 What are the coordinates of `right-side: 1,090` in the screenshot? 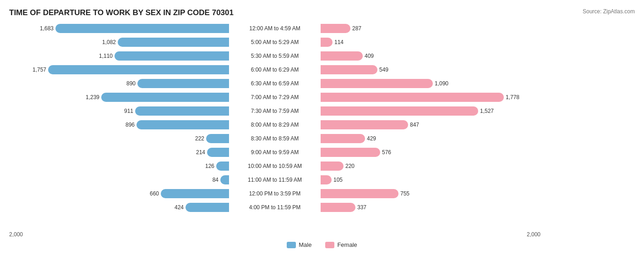 It's located at (431, 84).